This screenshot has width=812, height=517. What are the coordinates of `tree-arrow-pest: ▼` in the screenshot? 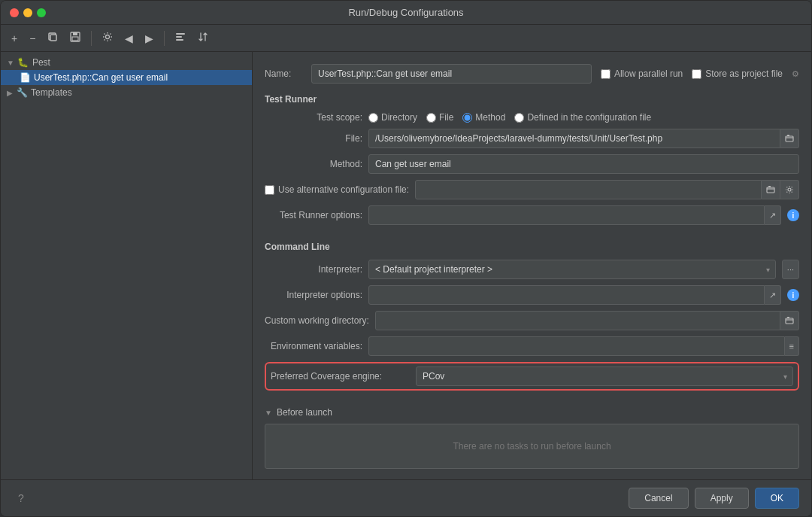 It's located at (11, 63).